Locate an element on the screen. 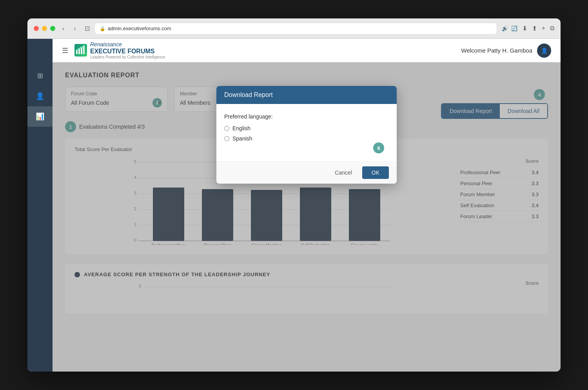  logo-ef: EXECUTIVE FORUMS is located at coordinates (128, 51).